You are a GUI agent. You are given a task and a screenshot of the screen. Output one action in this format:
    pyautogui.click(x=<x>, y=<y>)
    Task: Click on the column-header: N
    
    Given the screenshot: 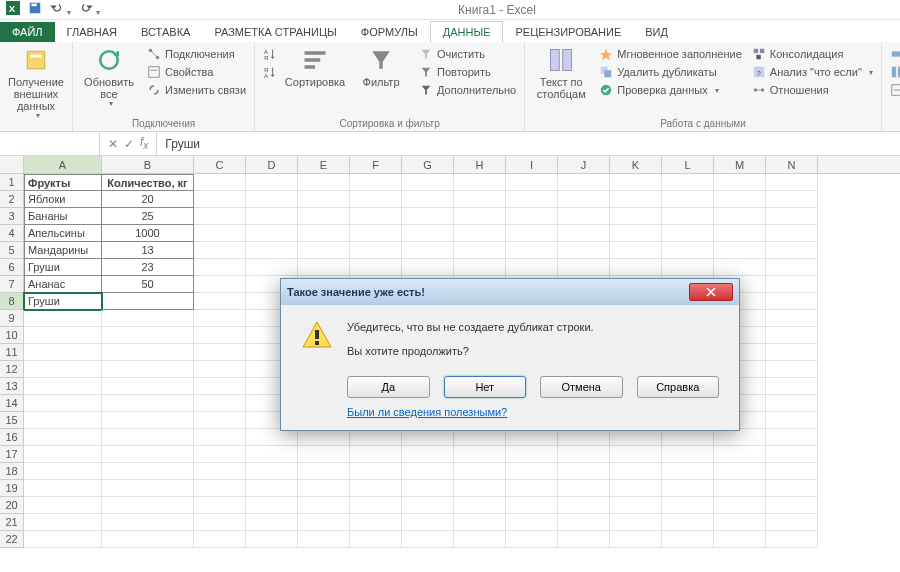 What is the action you would take?
    pyautogui.click(x=792, y=164)
    